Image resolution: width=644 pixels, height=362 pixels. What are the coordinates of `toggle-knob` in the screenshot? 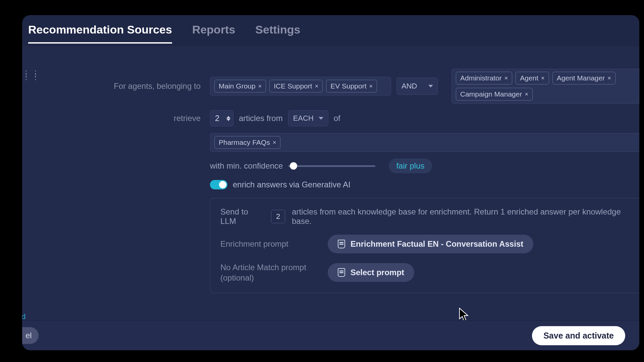 It's located at (223, 185).